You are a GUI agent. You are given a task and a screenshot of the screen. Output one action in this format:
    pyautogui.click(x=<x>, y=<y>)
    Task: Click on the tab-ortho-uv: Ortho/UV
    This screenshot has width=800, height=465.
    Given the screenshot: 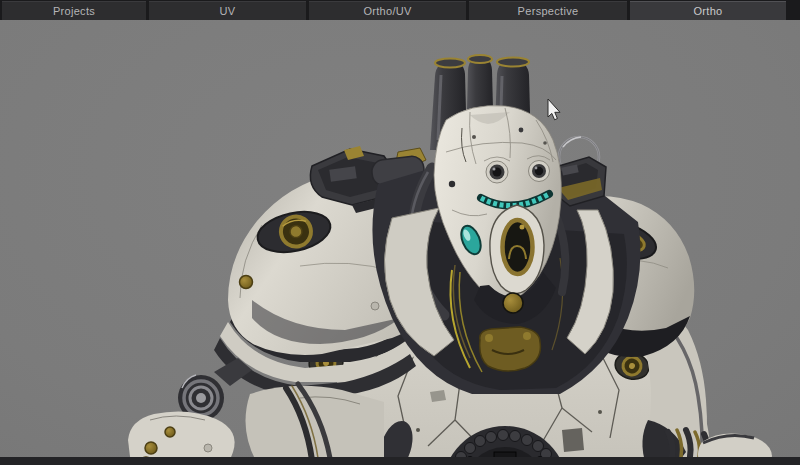 What is the action you would take?
    pyautogui.click(x=388, y=10)
    